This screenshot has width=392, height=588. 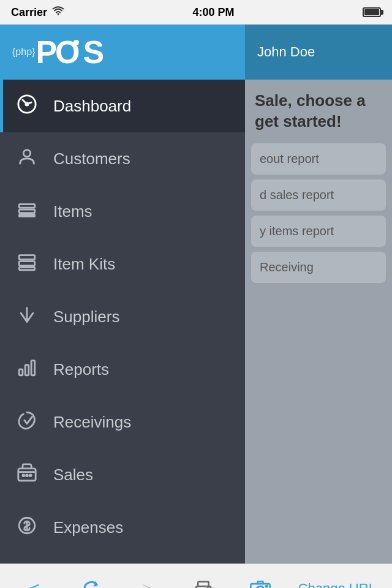 I want to click on logo-o: O, so click(x=66, y=52).